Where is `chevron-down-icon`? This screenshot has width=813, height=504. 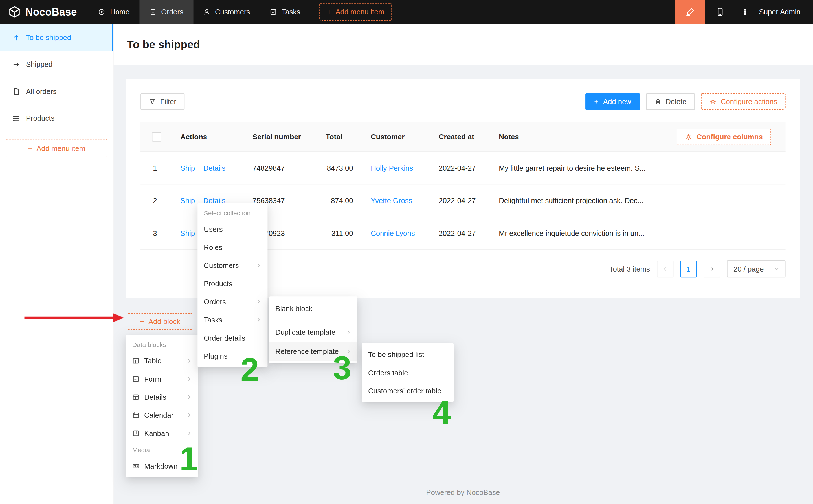 chevron-down-icon is located at coordinates (777, 269).